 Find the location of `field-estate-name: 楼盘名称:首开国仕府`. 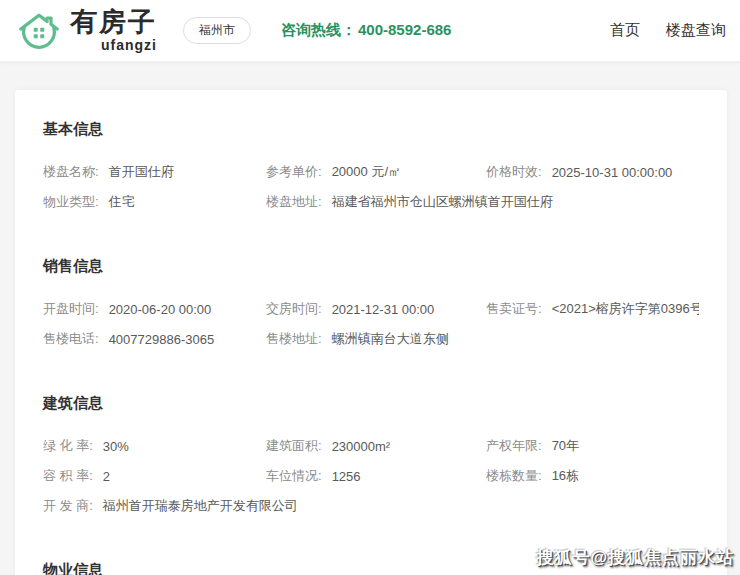

field-estate-name: 楼盘名称:首开国仕府 is located at coordinates (154, 172).